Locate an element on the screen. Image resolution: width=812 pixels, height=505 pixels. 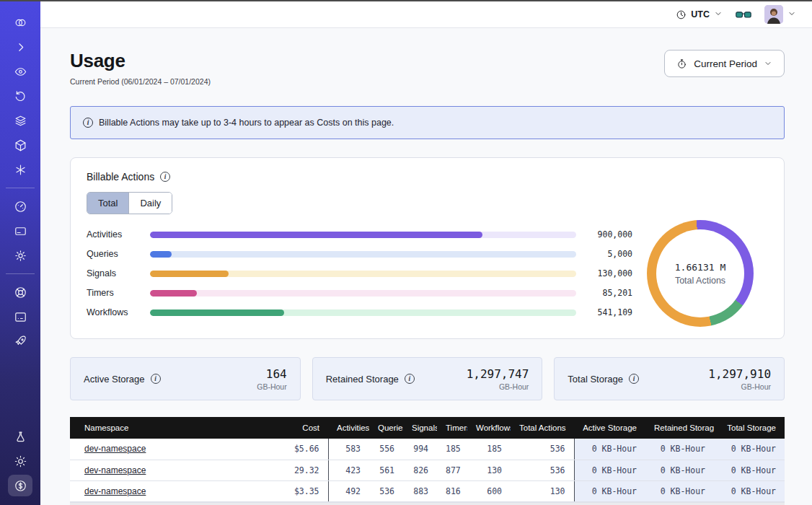
history-icon is located at coordinates (20, 96).